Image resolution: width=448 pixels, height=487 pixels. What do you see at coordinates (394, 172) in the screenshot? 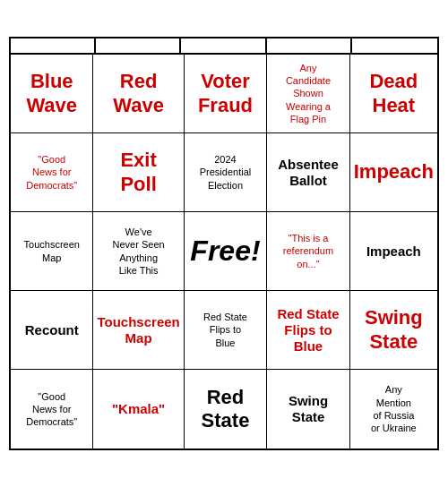
I see `cell-text-9: Impeach` at bounding box center [394, 172].